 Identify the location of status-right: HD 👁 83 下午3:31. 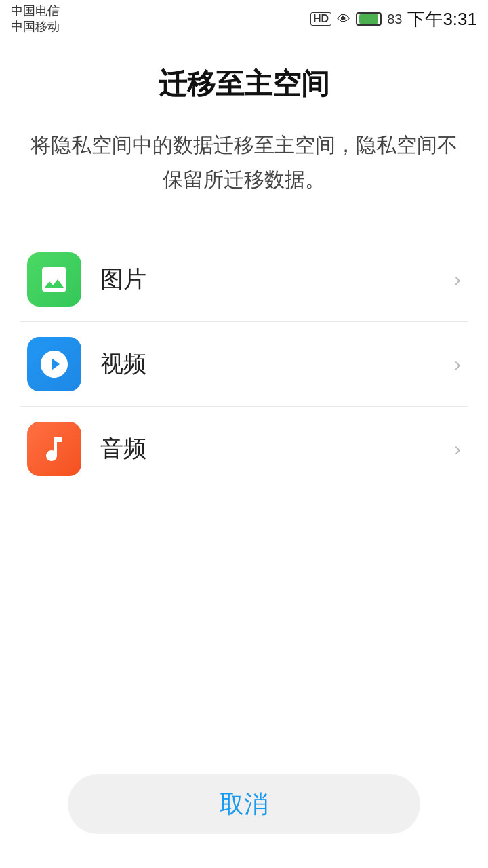
(394, 19).